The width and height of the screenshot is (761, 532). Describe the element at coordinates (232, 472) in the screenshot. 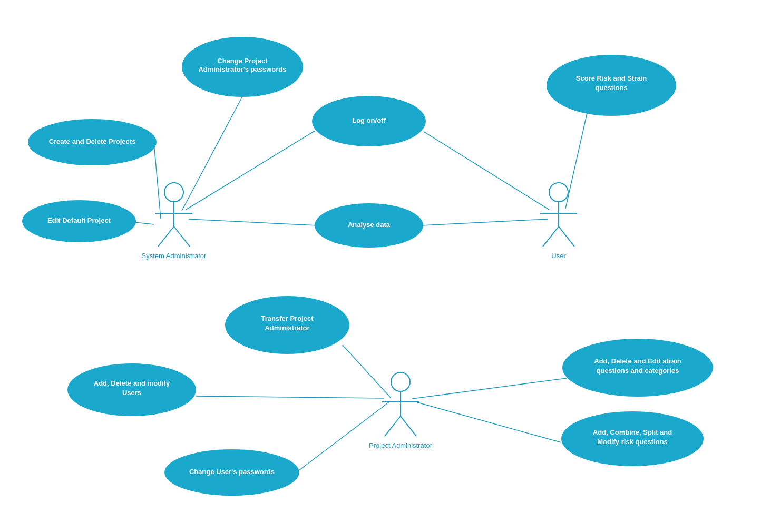

I see `usecase-change-user-passwords: Change User's passwords` at that location.